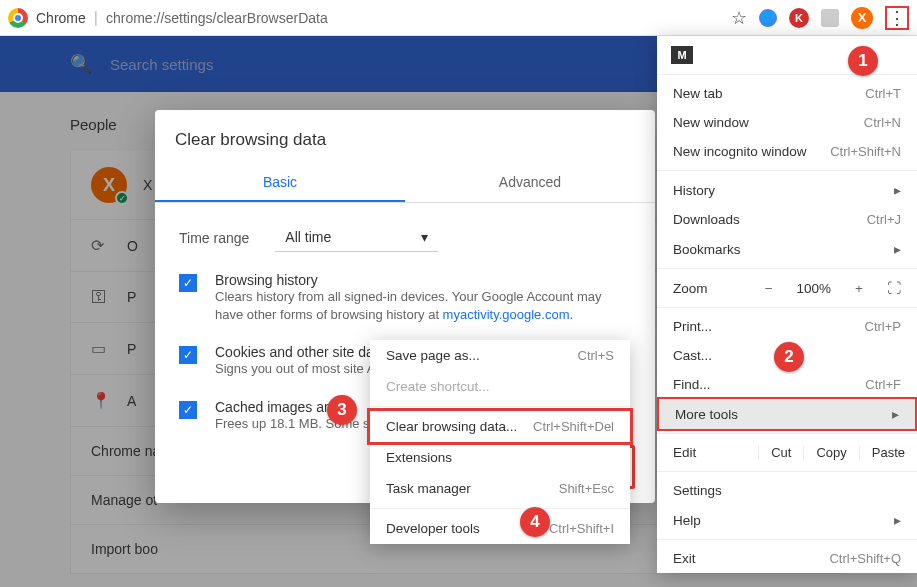 The width and height of the screenshot is (917, 587). I want to click on time-range-row: Time range All time ▾, so click(405, 232).